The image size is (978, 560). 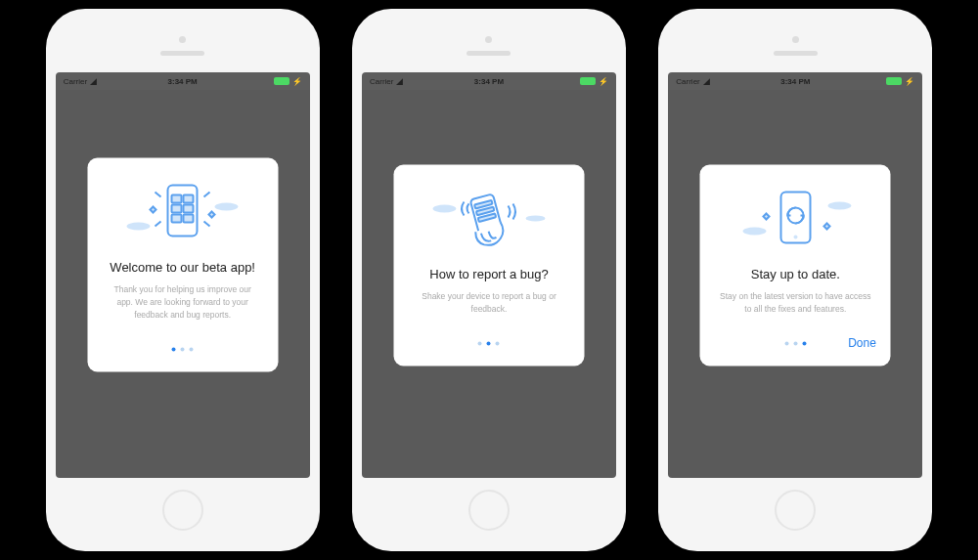 I want to click on card-body: Thank you for helping us improve our app…, so click(x=182, y=303).